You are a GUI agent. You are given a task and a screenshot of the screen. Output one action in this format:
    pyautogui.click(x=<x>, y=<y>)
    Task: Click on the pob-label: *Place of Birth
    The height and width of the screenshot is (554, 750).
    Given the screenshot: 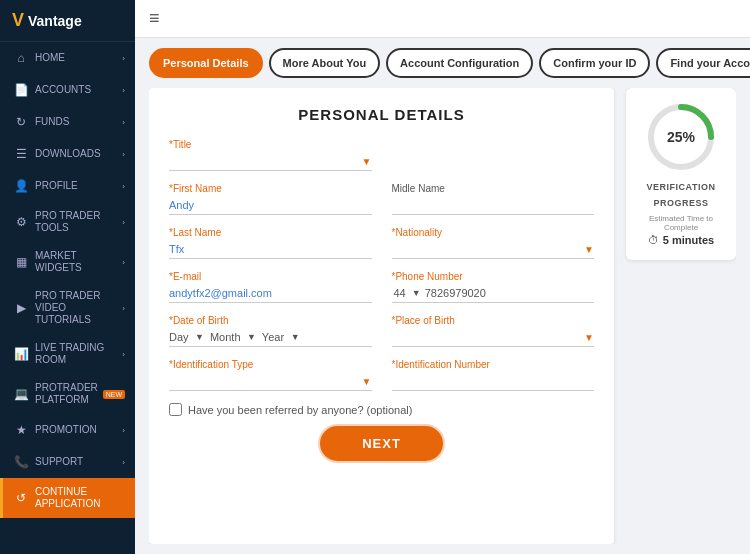 What is the action you would take?
    pyautogui.click(x=494, y=320)
    